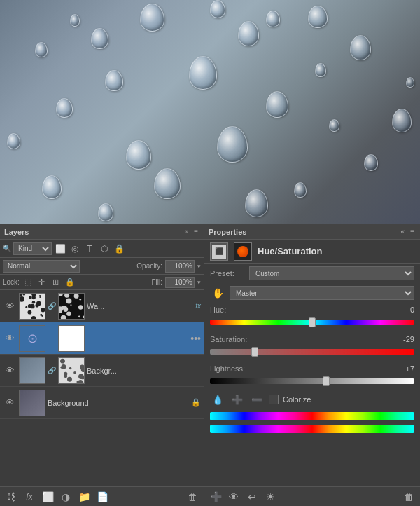  Describe the element at coordinates (312, 381) in the screenshot. I see `lightness-slider-track` at that location.